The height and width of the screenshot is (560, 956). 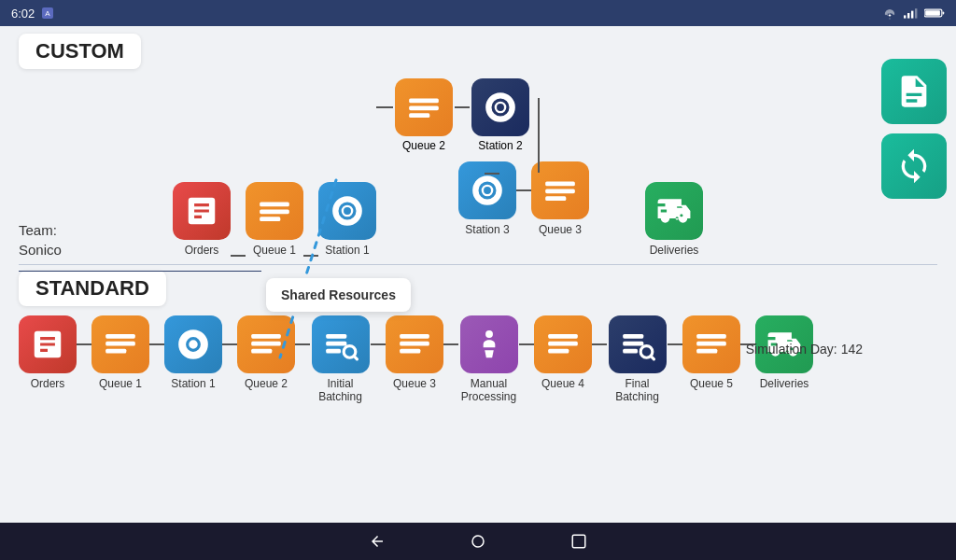 What do you see at coordinates (560, 230) in the screenshot?
I see `custom-queue3-label: Queue 3` at bounding box center [560, 230].